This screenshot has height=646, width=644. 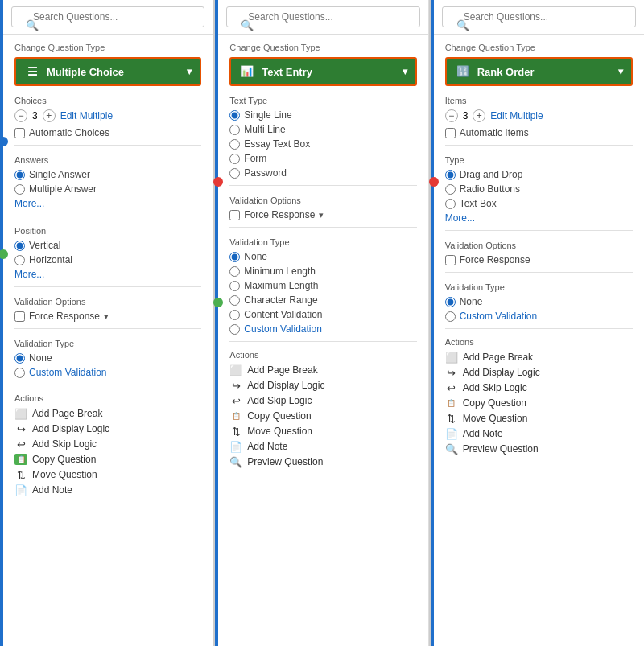 What do you see at coordinates (539, 72) in the screenshot?
I see `question-type-btn-3: 🔢 Rank Order ▾` at bounding box center [539, 72].